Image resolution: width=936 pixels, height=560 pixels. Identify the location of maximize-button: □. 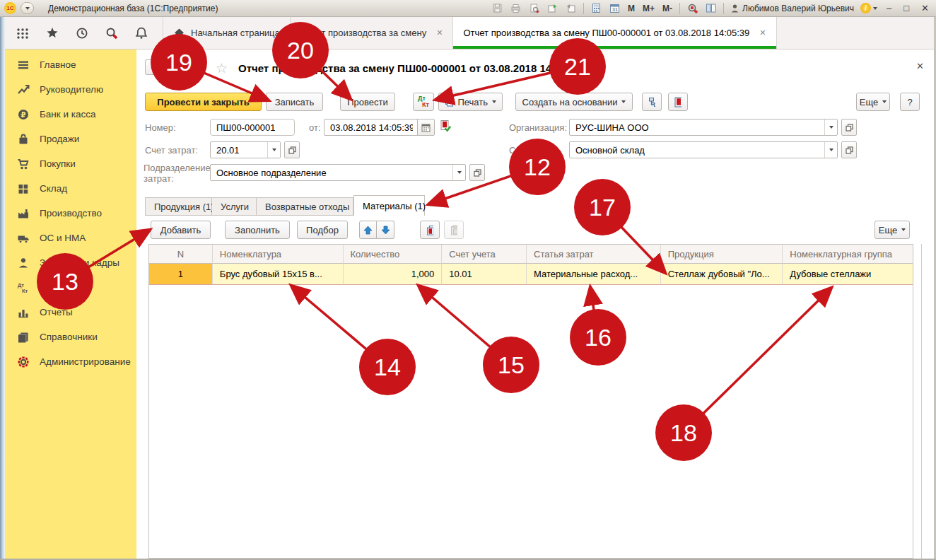
(906, 8).